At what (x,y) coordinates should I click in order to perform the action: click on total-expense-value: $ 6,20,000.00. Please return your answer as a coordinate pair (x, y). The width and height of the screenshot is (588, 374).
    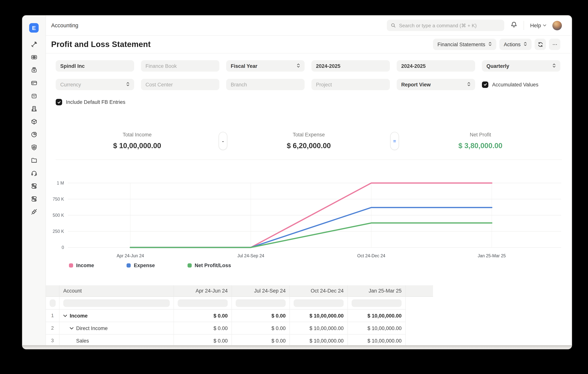
    Looking at the image, I should click on (309, 146).